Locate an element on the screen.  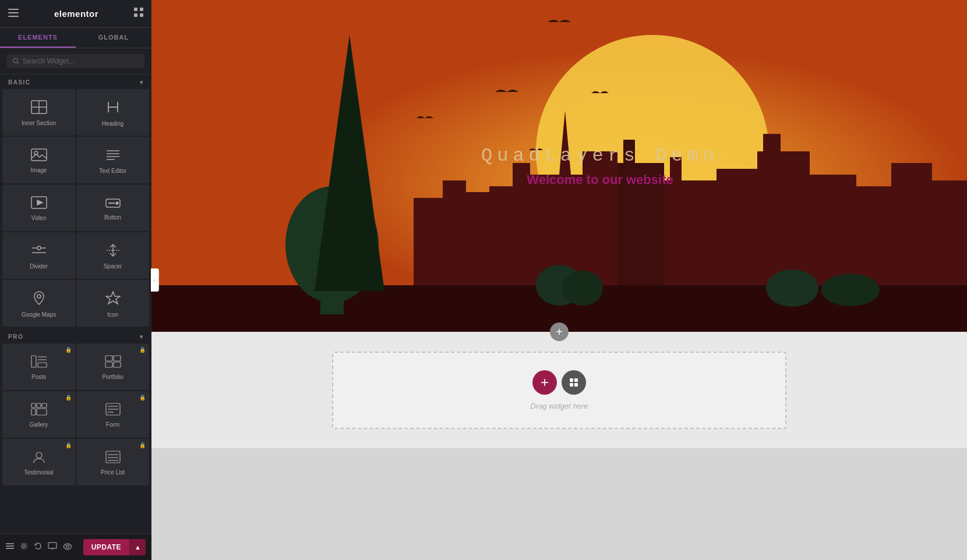
widget-label-icon: Icon is located at coordinates (113, 315).